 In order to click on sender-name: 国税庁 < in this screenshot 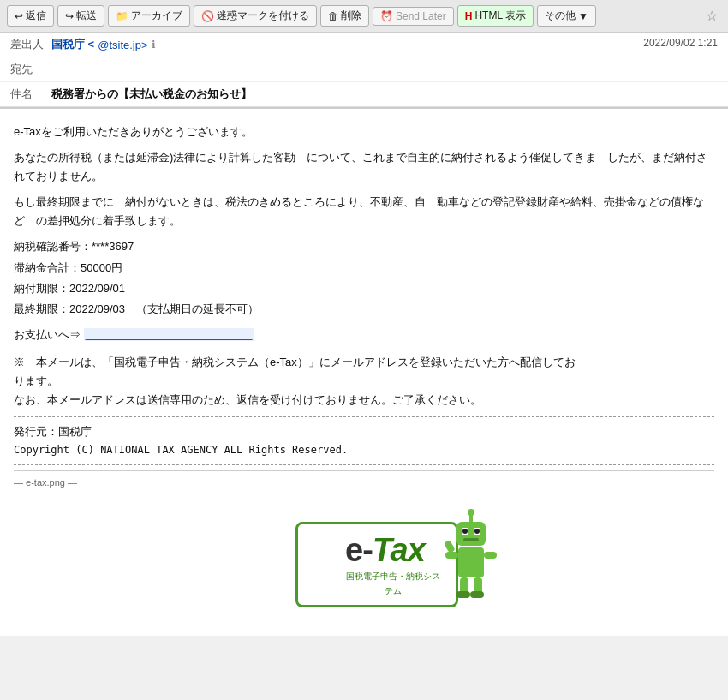, I will do `click(73, 45)`.